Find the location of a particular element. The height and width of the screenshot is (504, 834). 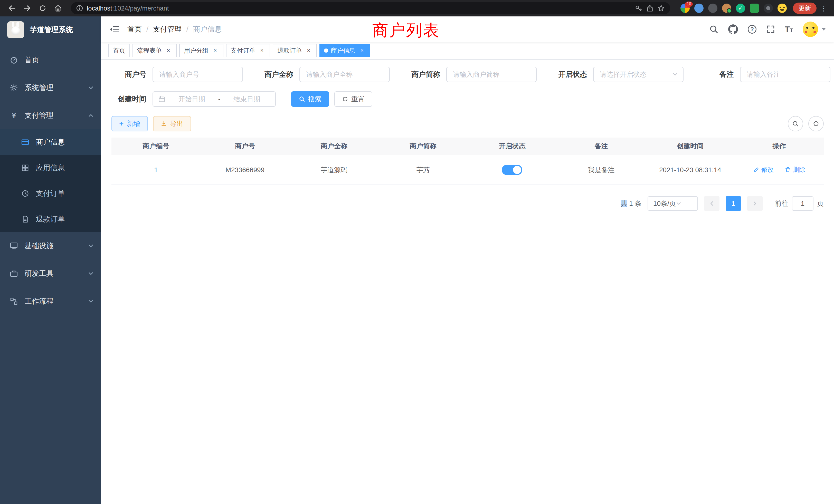

browser-update-button: 更新 is located at coordinates (805, 8).